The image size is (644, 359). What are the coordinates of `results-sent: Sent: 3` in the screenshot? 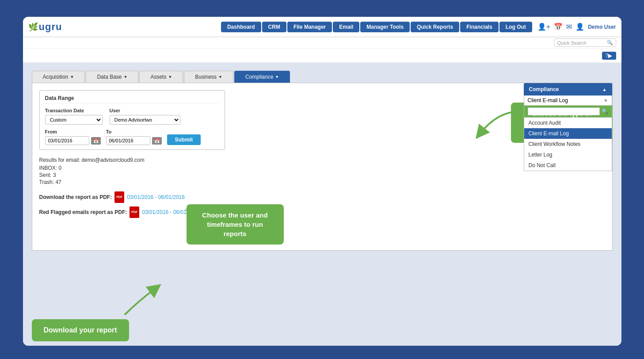 It's located at (322, 175).